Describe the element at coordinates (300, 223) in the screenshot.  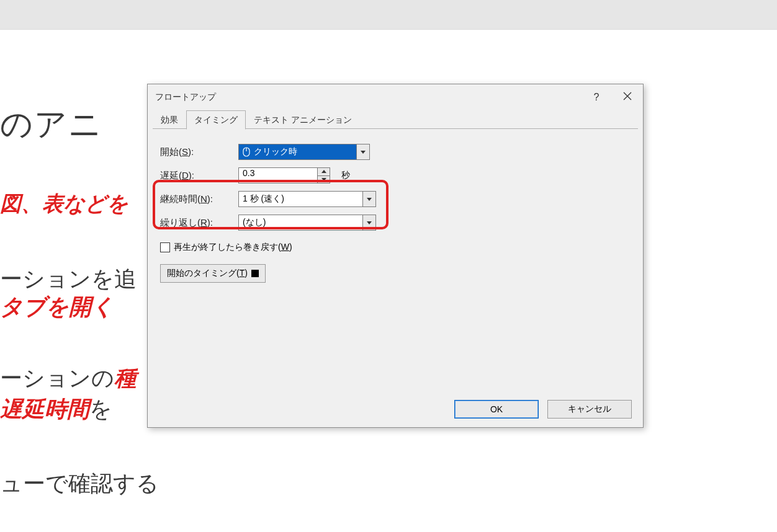
I see `repeat-value: (なし)` at that location.